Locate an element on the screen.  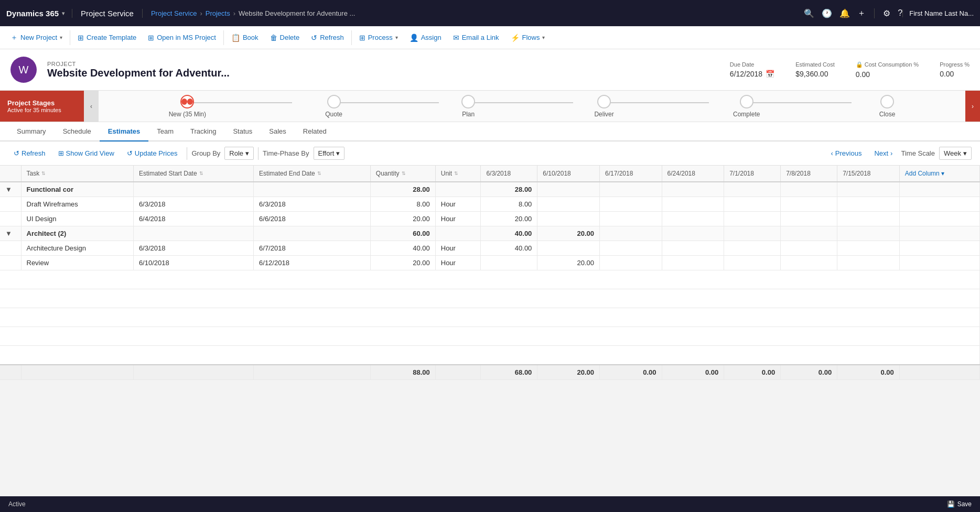
search-icon: 🔍 is located at coordinates (809, 14).